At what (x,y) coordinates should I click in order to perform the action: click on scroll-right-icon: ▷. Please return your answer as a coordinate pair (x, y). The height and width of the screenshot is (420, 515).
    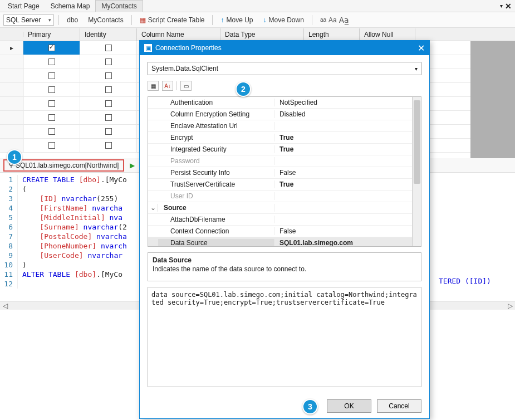
    Looking at the image, I should click on (510, 306).